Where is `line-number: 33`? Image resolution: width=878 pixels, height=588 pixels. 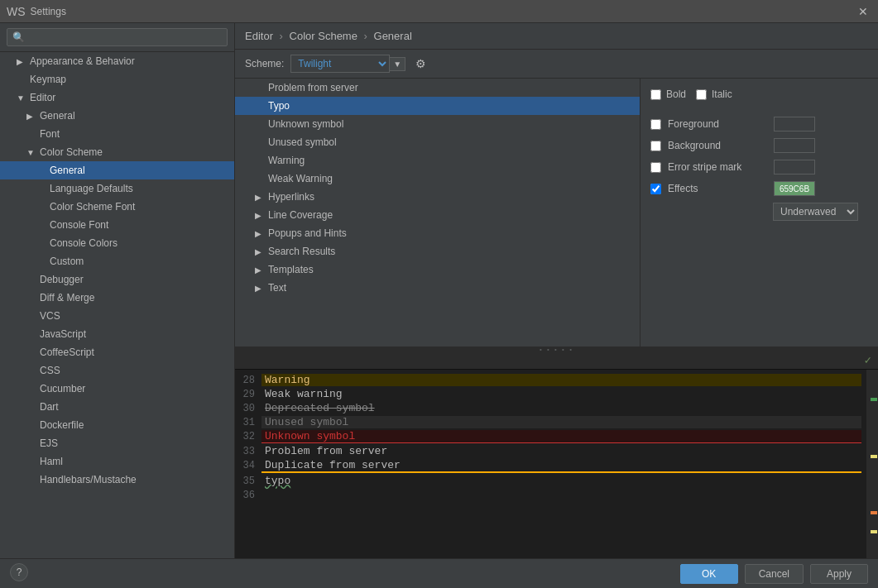
line-number: 33 is located at coordinates (248, 452).